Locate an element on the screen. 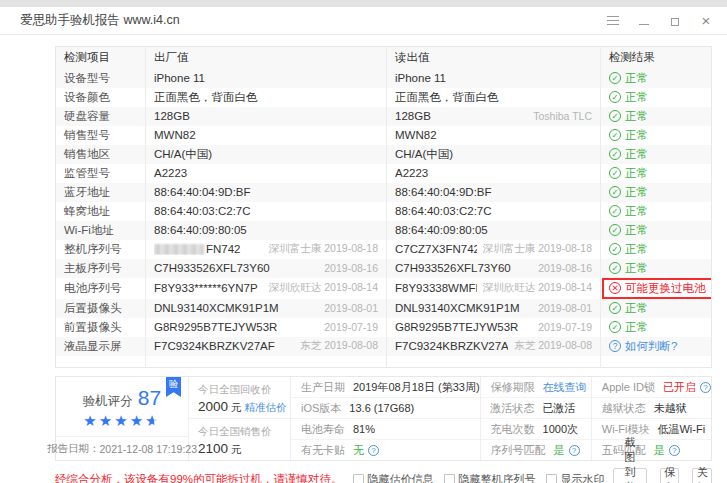 The width and height of the screenshot is (727, 483). table-row: 电池序列号F8Y933******6YN7P深圳欣旺达 2019-08-14F8… is located at coordinates (384, 288).